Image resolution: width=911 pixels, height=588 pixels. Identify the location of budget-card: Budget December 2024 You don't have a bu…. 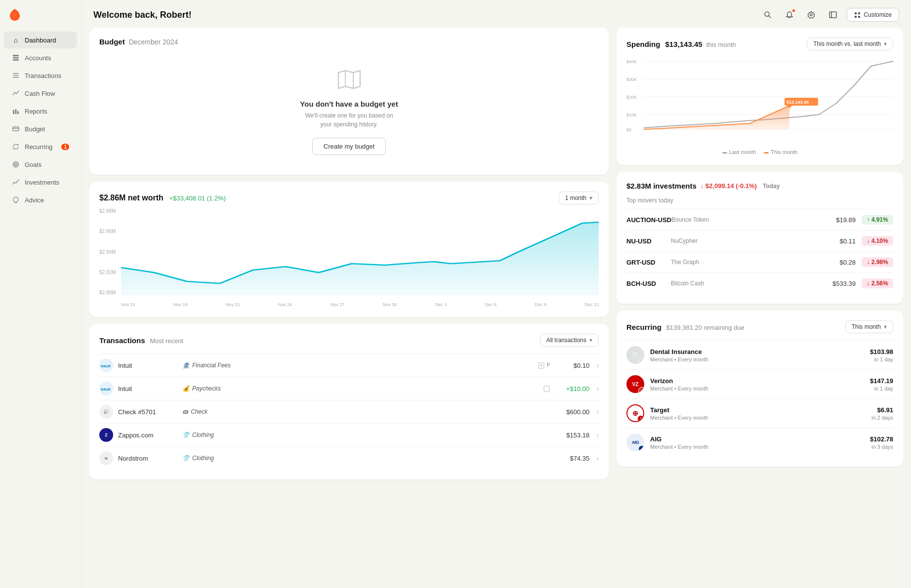
(349, 101).